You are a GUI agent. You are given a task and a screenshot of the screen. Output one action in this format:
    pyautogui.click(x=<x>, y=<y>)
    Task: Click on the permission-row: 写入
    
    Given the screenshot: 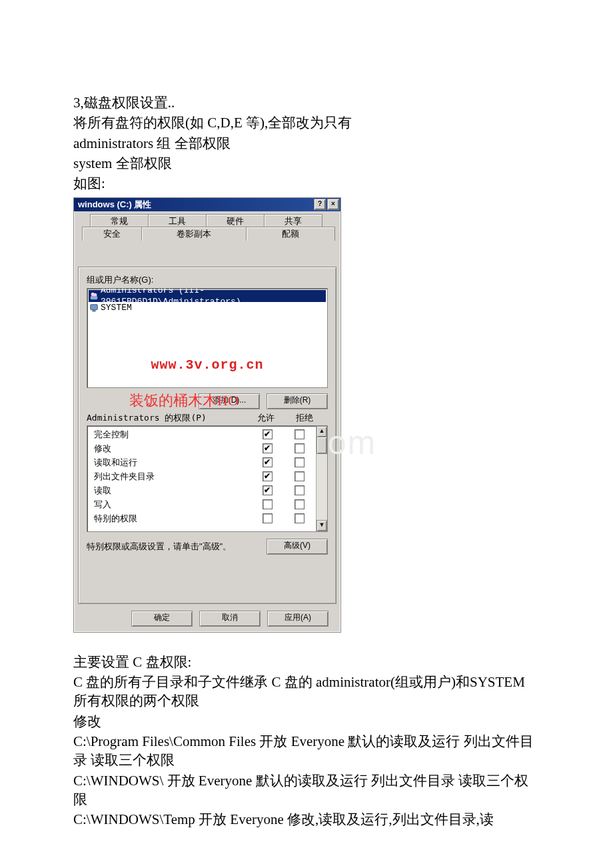 What is the action you would take?
    pyautogui.click(x=205, y=504)
    